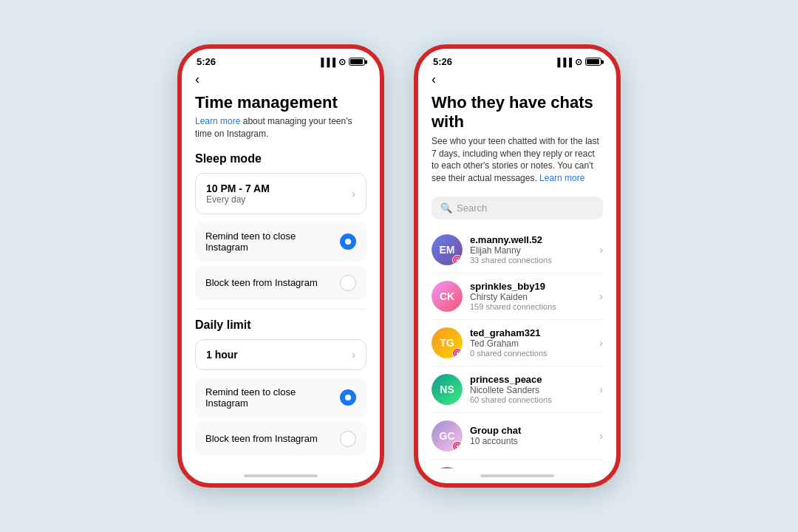 This screenshot has height=532, width=798. What do you see at coordinates (273, 242) in the screenshot?
I see `remind-label-1: Remind teen to close Instagram` at bounding box center [273, 242].